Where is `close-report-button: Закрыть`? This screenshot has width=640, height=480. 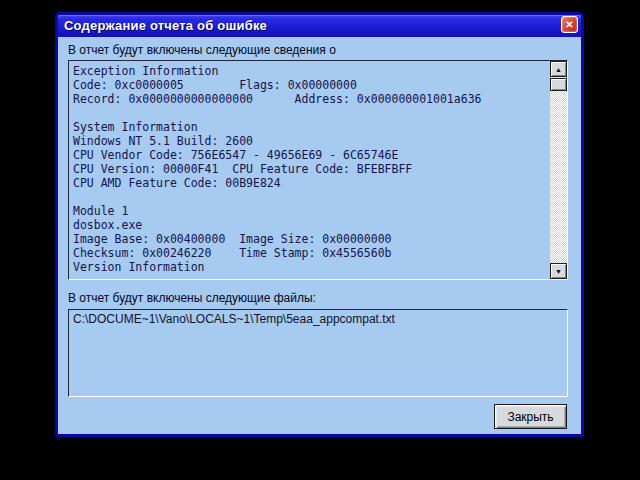
close-report-button: Закрыть is located at coordinates (530, 416).